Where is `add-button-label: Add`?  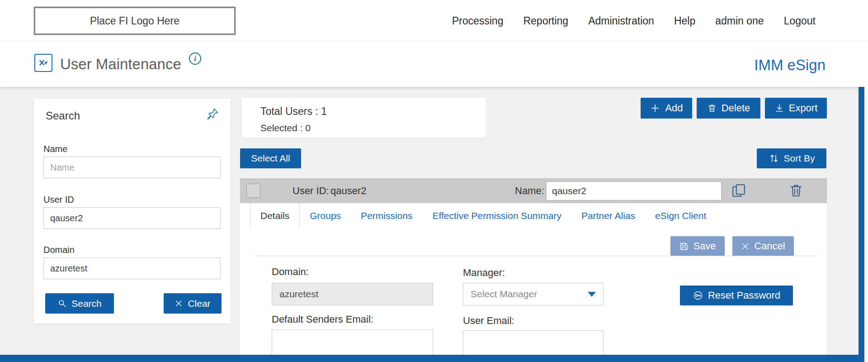
add-button-label: Add is located at coordinates (674, 108).